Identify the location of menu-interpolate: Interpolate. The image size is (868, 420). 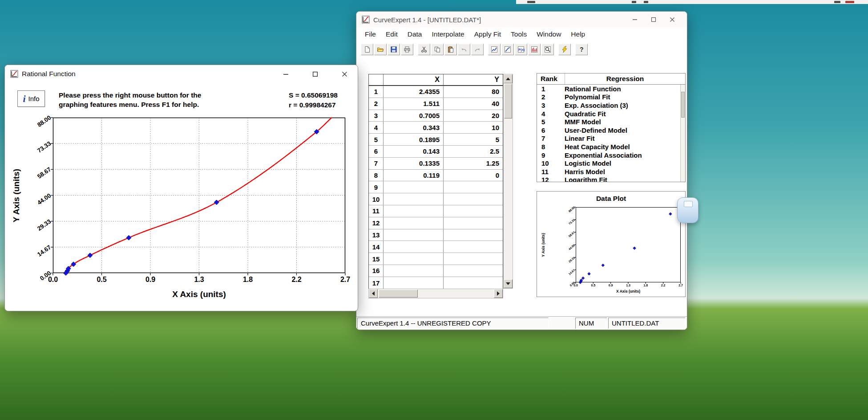
(448, 34).